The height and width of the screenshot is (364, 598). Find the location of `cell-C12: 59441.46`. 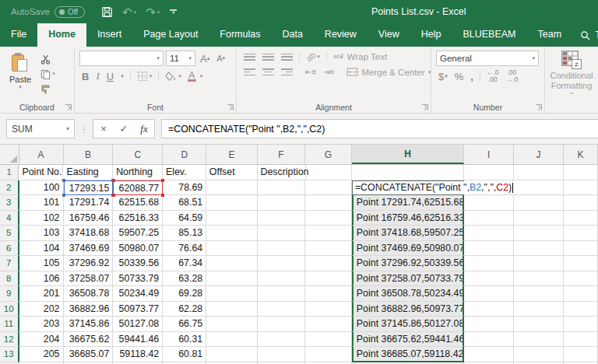

cell-C12: 59441.46 is located at coordinates (138, 340).